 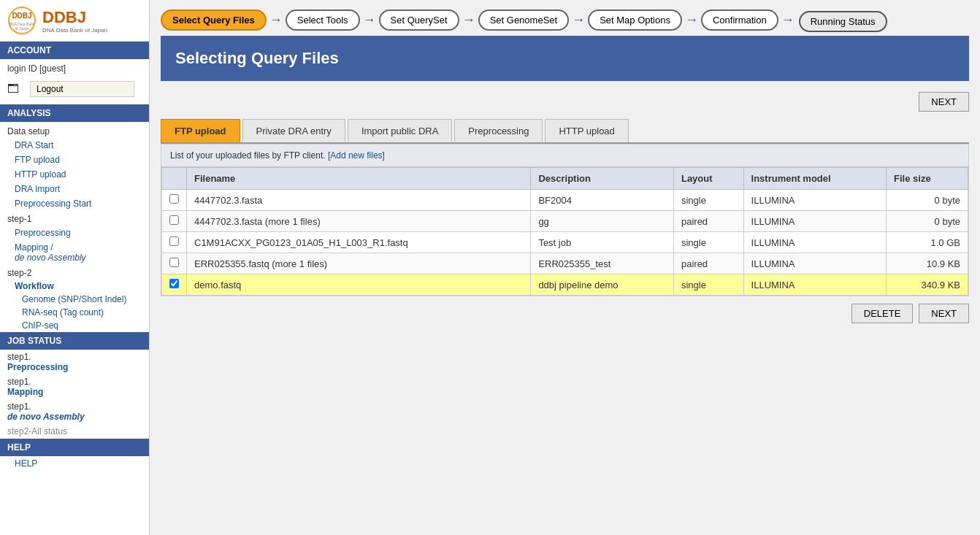 I want to click on delete-button: DELETE, so click(x=882, y=314).